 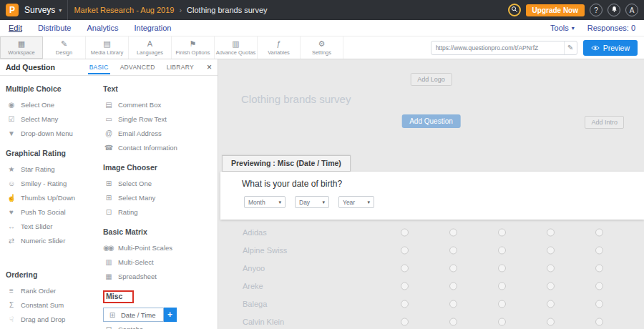 I want to click on item-select-many: ☑ Select Many, so click(x=52, y=119).